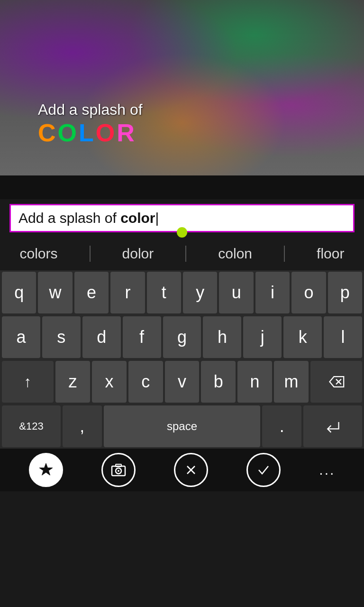 This screenshot has width=364, height=607. What do you see at coordinates (273, 293) in the screenshot?
I see `key-i: i` at bounding box center [273, 293].